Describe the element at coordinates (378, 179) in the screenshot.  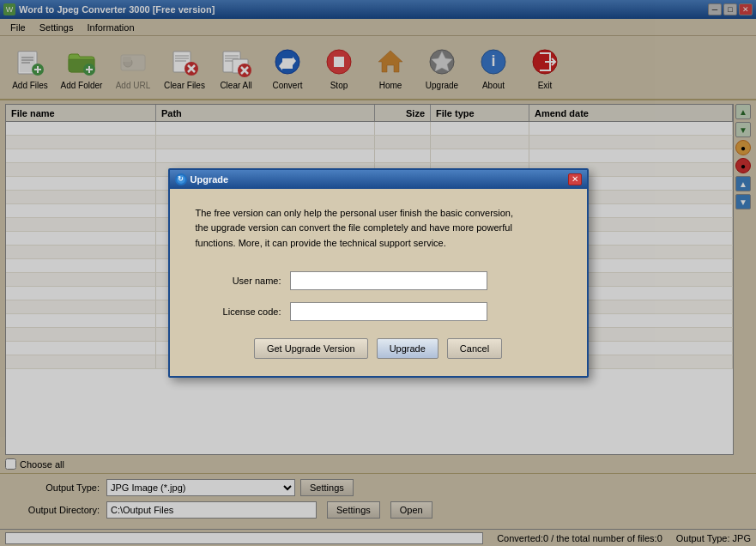
I see `modal-title-bar: ↻ Upgrade ✕` at that location.